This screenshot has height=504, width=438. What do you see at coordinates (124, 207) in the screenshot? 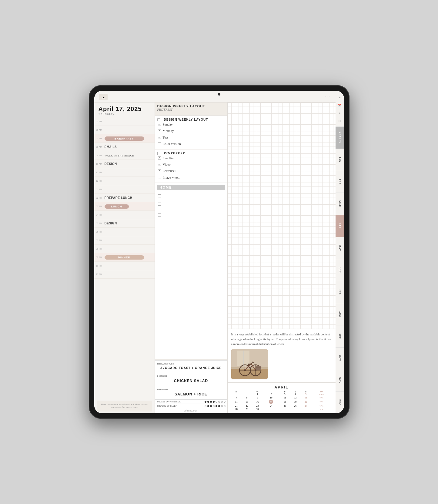
I see `time-slot-03pm: 03 PM LUNCH` at bounding box center [124, 207].